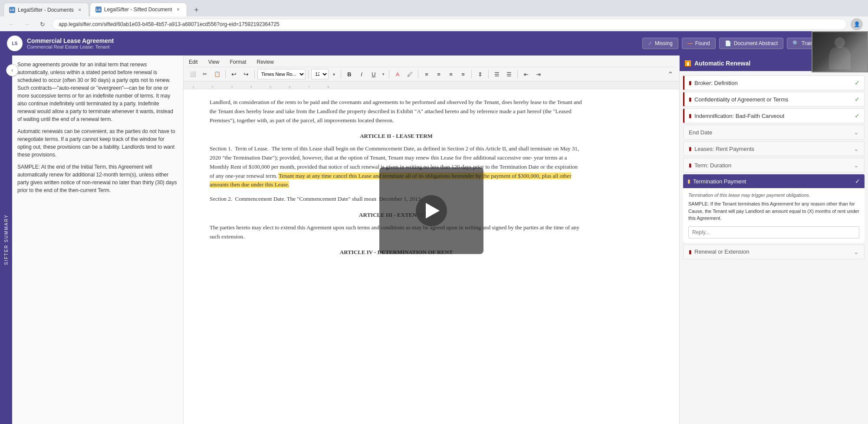  I want to click on sifter-item-indemnification: ▮ Indemnification: Bad-Faith Carveout ✓, so click(774, 116).